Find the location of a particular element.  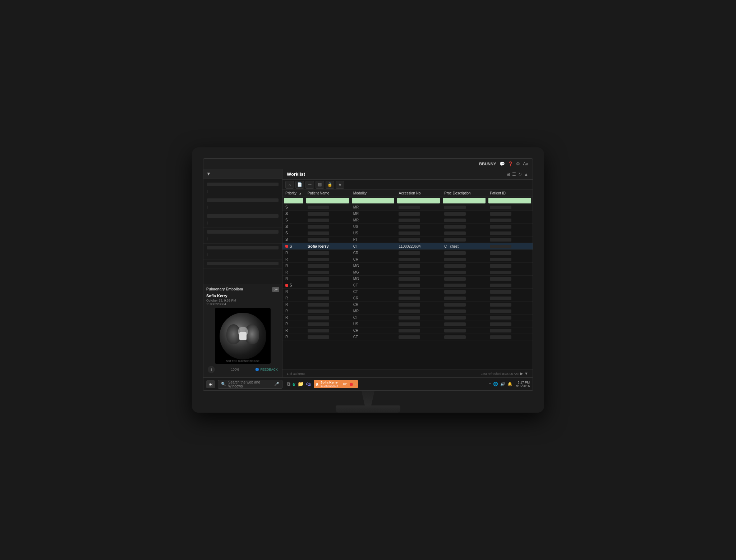

scroll-down-icon: ▼ is located at coordinates (526, 374).